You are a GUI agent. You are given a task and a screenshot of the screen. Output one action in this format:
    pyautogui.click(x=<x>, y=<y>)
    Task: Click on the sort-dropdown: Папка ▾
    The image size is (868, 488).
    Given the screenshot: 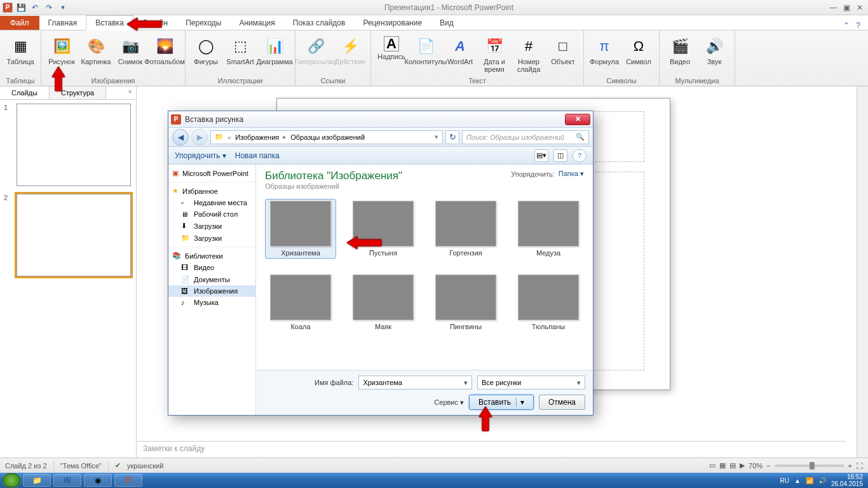 What is the action you would take?
    pyautogui.click(x=571, y=174)
    